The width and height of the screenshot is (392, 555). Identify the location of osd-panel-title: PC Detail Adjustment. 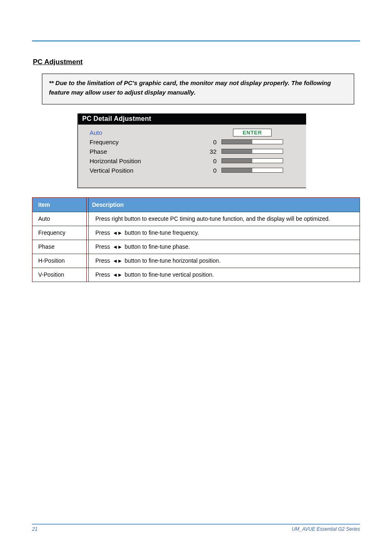
(192, 119).